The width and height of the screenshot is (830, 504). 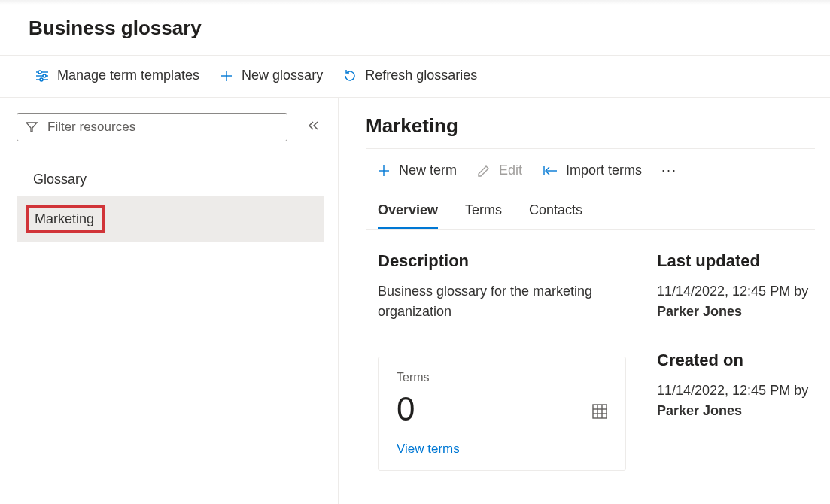 What do you see at coordinates (504, 302) in the screenshot?
I see `description-text: Business glossary for the marketing orga…` at bounding box center [504, 302].